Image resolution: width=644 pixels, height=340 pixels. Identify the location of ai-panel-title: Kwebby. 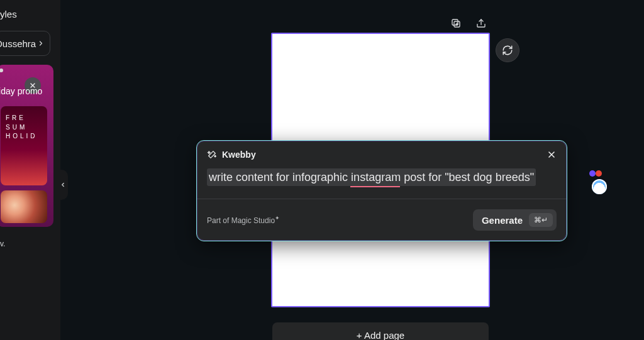
(239, 155).